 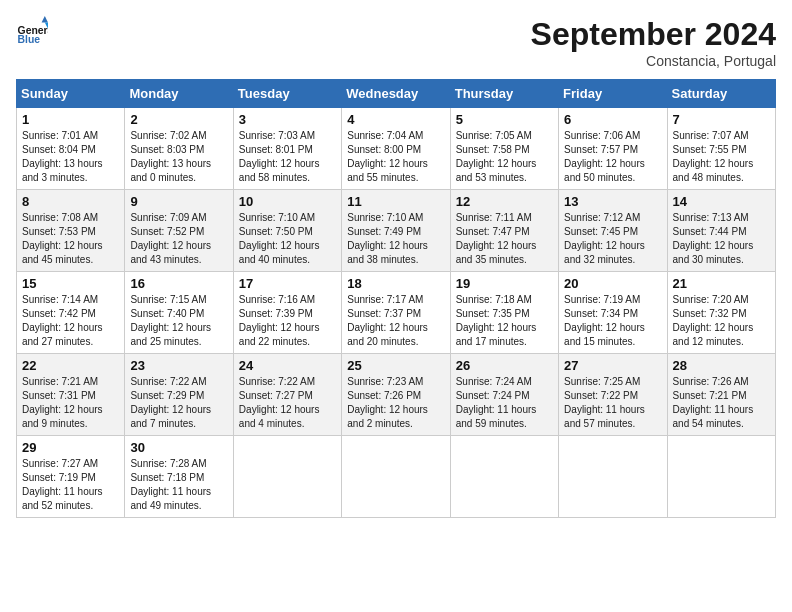 What do you see at coordinates (612, 157) in the screenshot?
I see `day-info: Sunrise: 7:06 AM Sunset: 7:57 PM Dayligh…` at bounding box center [612, 157].